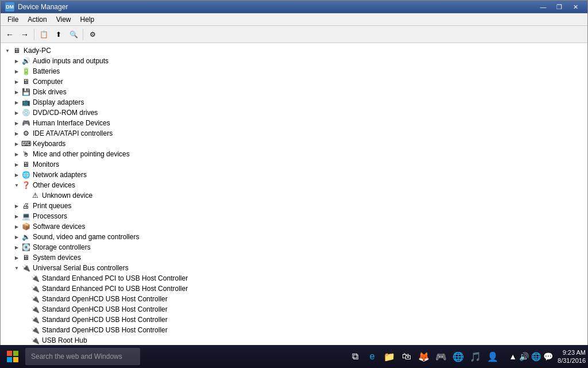 This screenshot has width=588, height=368. I want to click on ide-expand, so click(17, 133).